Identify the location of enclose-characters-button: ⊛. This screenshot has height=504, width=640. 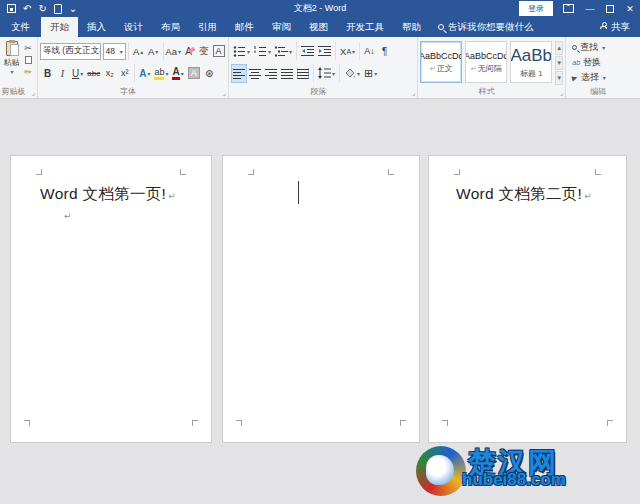
(210, 74).